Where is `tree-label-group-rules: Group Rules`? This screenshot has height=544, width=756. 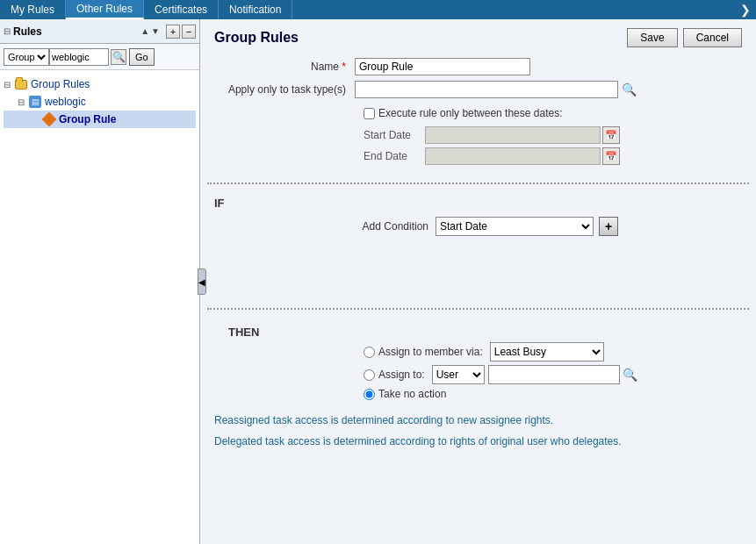
tree-label-group-rules: Group Rules is located at coordinates (60, 84).